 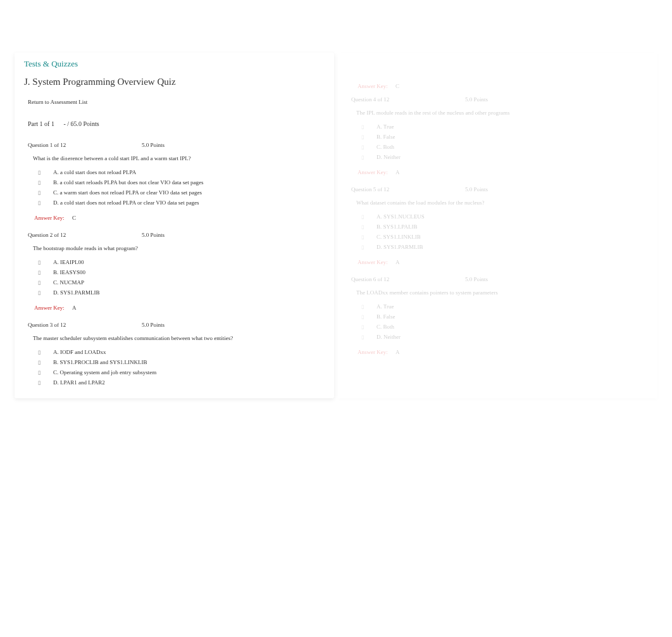 What do you see at coordinates (505, 317) in the screenshot?
I see `answer-option: ▯B. False` at bounding box center [505, 317].